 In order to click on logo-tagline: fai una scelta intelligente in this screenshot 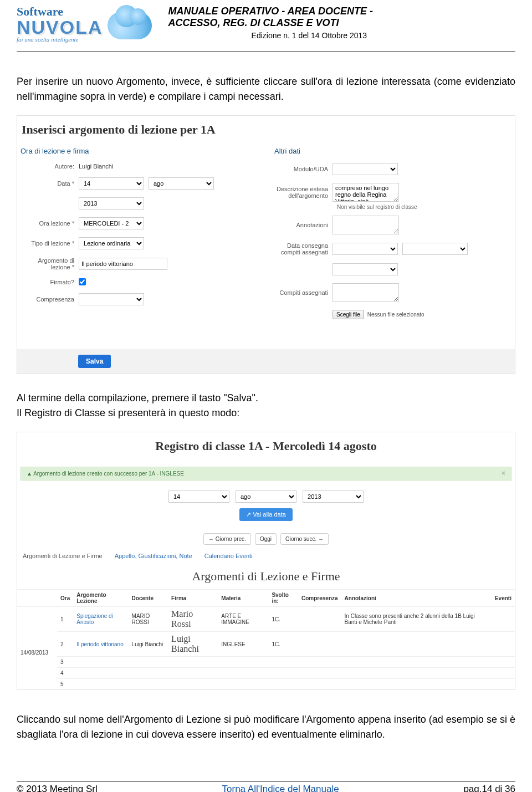, I will do `click(60, 40)`.